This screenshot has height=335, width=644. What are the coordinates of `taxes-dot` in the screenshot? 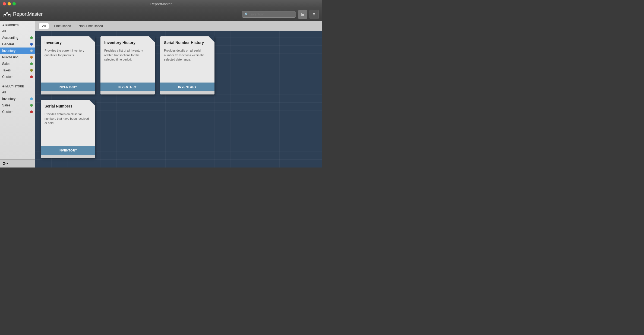 It's located at (31, 70).